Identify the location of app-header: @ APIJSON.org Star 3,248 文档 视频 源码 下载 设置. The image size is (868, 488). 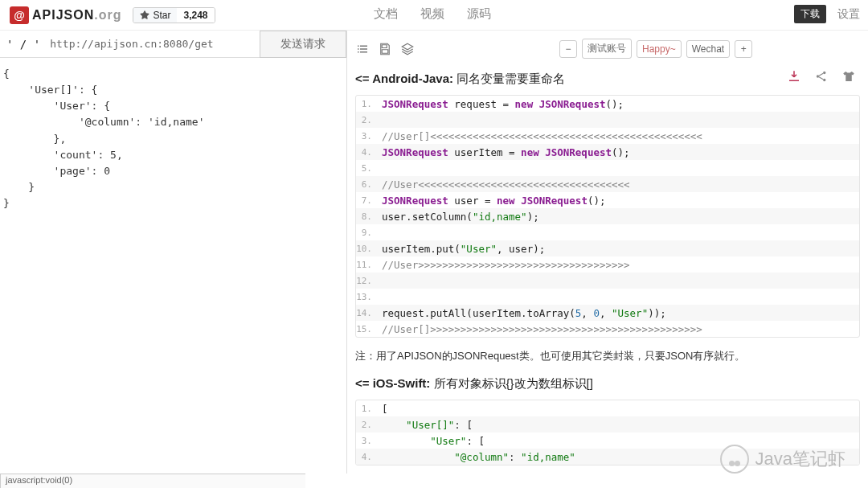
(434, 15).